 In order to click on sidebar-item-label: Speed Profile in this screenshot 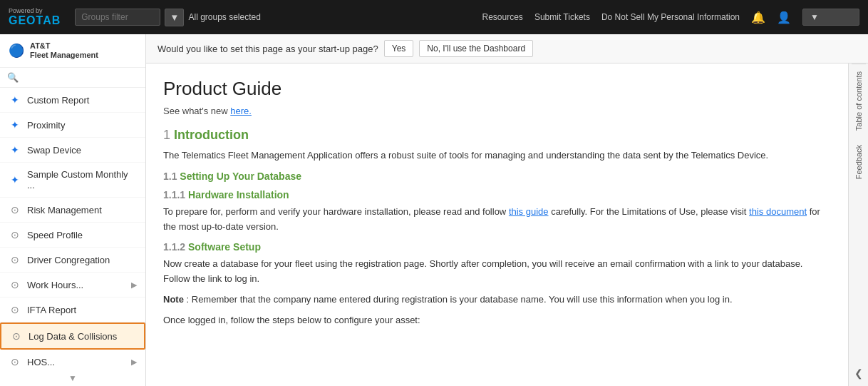, I will do `click(82, 235)`.